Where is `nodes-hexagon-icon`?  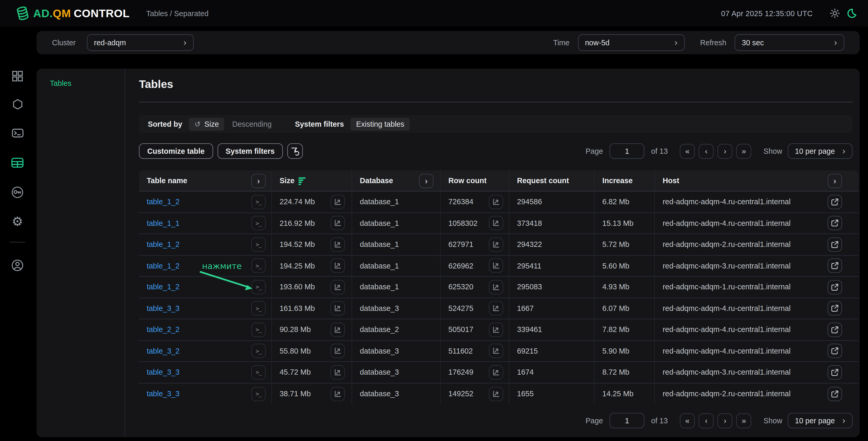
nodes-hexagon-icon is located at coordinates (18, 104).